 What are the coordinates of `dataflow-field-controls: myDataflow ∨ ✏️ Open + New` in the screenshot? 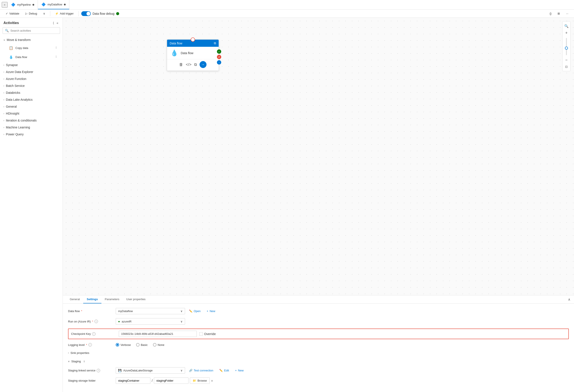 It's located at (342, 311).